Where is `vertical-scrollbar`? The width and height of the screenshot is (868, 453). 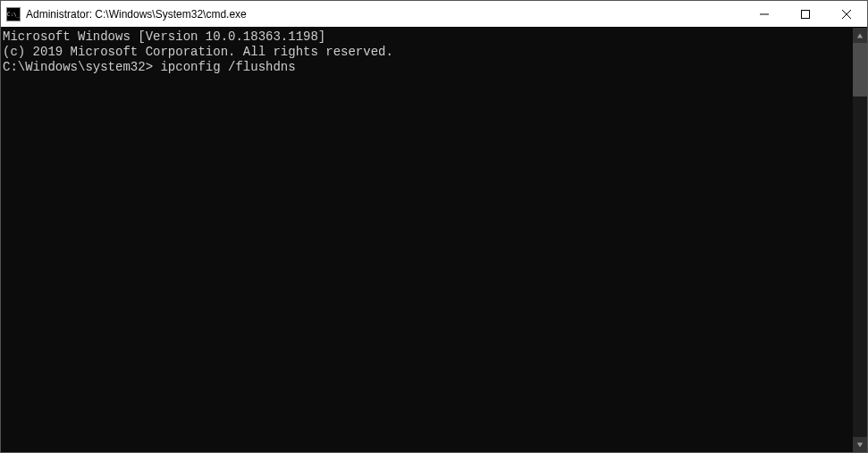 vertical-scrollbar is located at coordinates (860, 239).